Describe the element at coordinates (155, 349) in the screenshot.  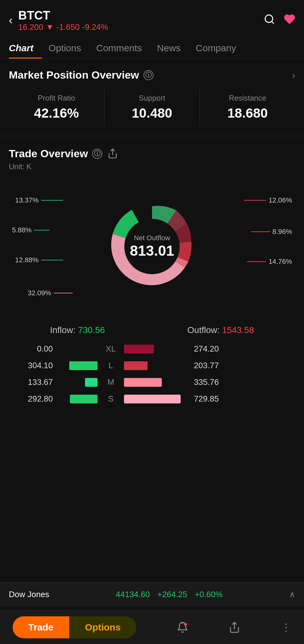
I see `flow-xl-right-bar` at that location.